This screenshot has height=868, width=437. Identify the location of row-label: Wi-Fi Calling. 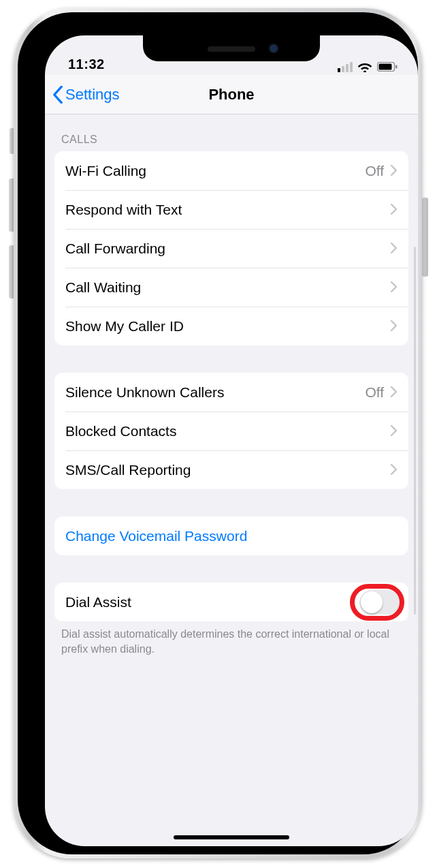
(215, 171).